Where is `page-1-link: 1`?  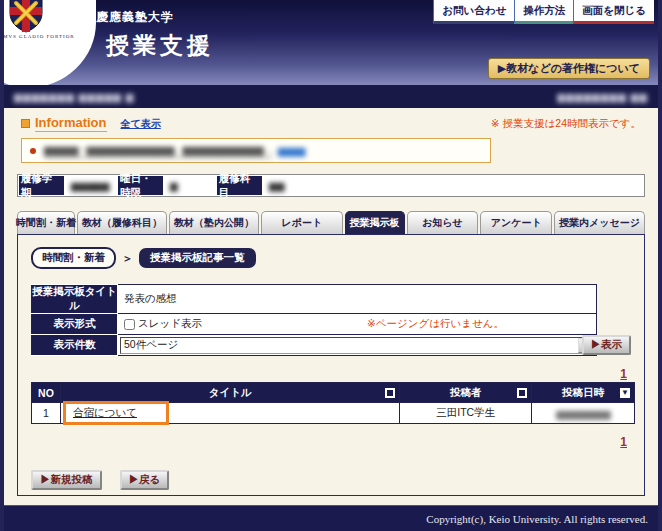
page-1-link: 1 is located at coordinates (624, 374).